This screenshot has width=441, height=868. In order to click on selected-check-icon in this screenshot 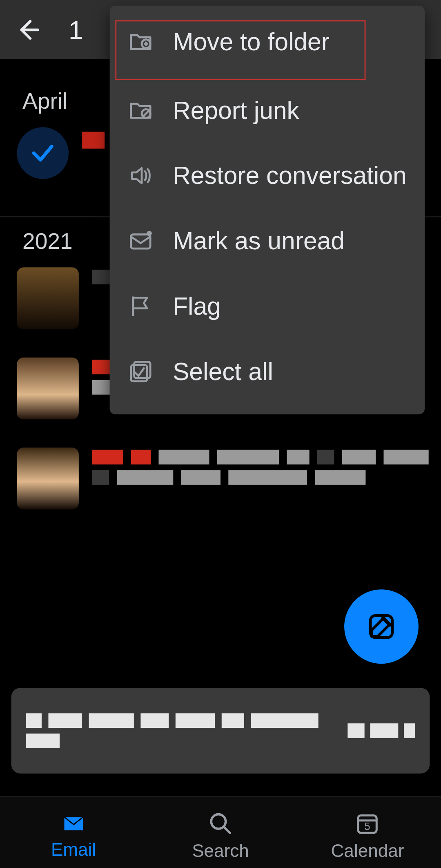, I will do `click(42, 153)`.